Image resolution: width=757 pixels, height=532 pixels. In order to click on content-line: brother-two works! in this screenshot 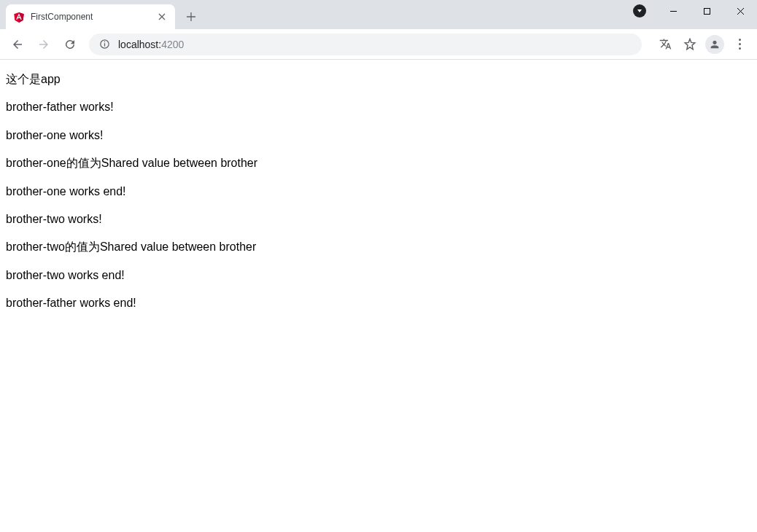, I will do `click(378, 219)`.